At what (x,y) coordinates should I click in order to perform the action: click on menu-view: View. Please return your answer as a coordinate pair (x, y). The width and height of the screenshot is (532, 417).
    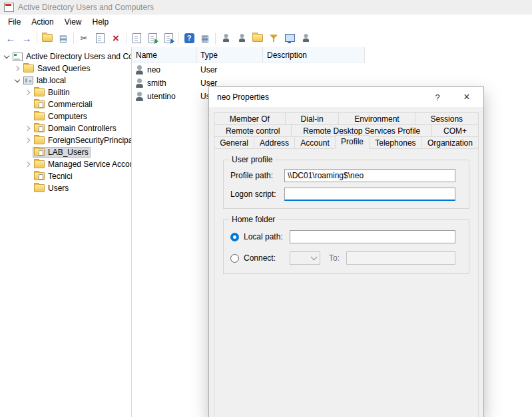
    Looking at the image, I should click on (73, 22).